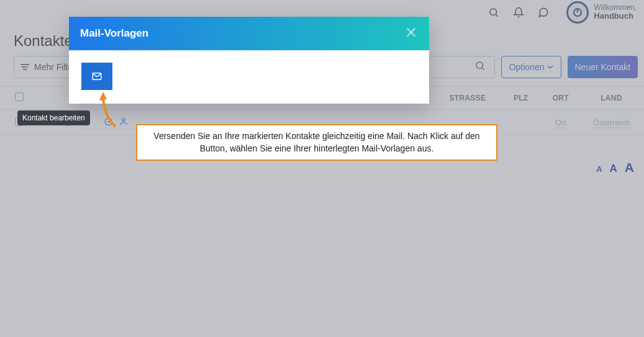 Image resolution: width=644 pixels, height=337 pixels. What do you see at coordinates (411, 34) in the screenshot?
I see `close-icon` at bounding box center [411, 34].